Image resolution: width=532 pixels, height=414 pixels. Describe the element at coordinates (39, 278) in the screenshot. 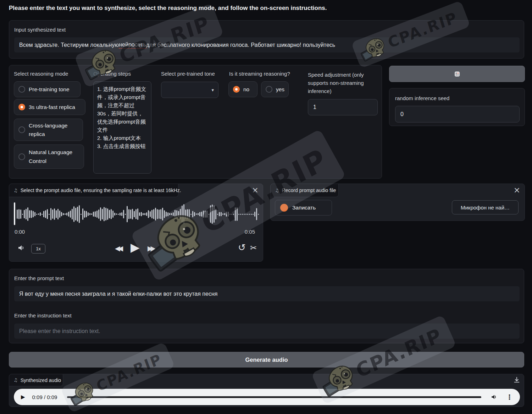

I see `prompt-text-label: Enter the prompt text` at that location.